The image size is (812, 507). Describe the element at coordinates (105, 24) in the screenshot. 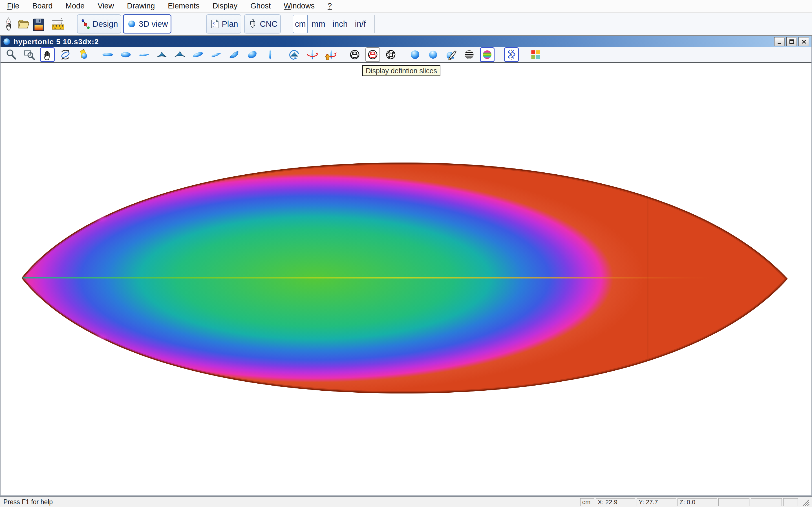

I see `mode-label: Design` at that location.